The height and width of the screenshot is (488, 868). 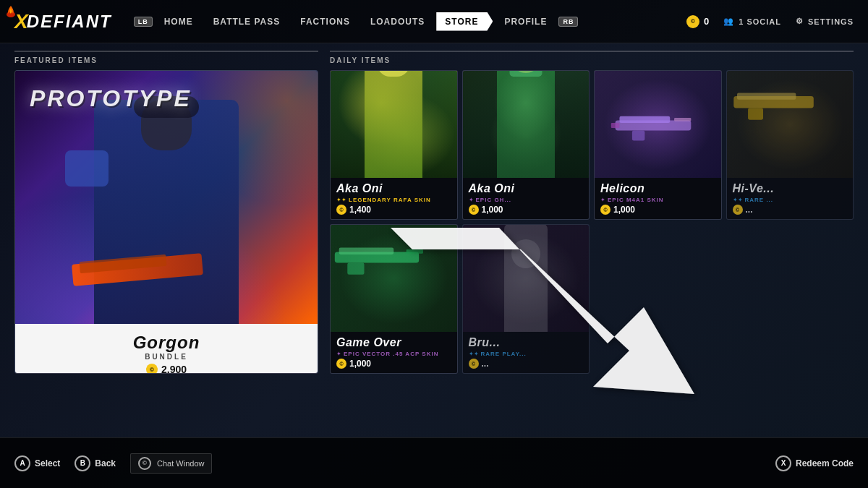 I want to click on rarity-icon-2: ✦, so click(x=603, y=200).